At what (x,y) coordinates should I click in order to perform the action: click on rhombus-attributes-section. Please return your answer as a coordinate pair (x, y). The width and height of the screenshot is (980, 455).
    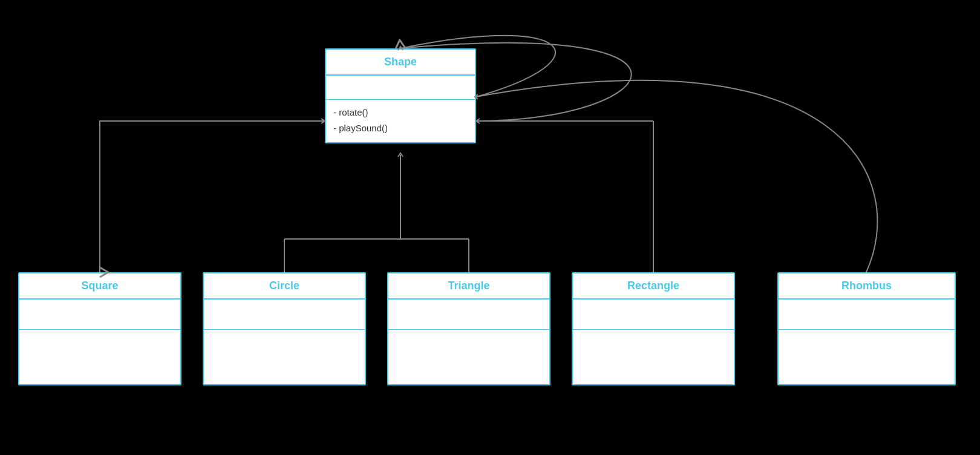
    Looking at the image, I should click on (866, 315).